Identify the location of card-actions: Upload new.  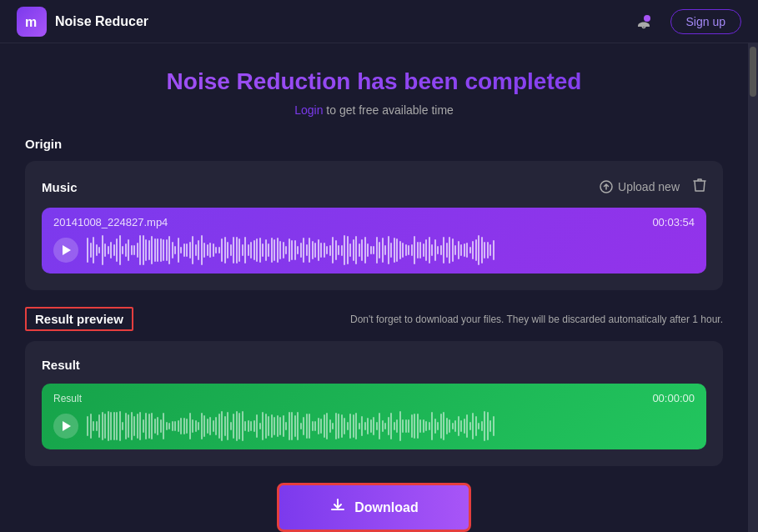
(653, 187).